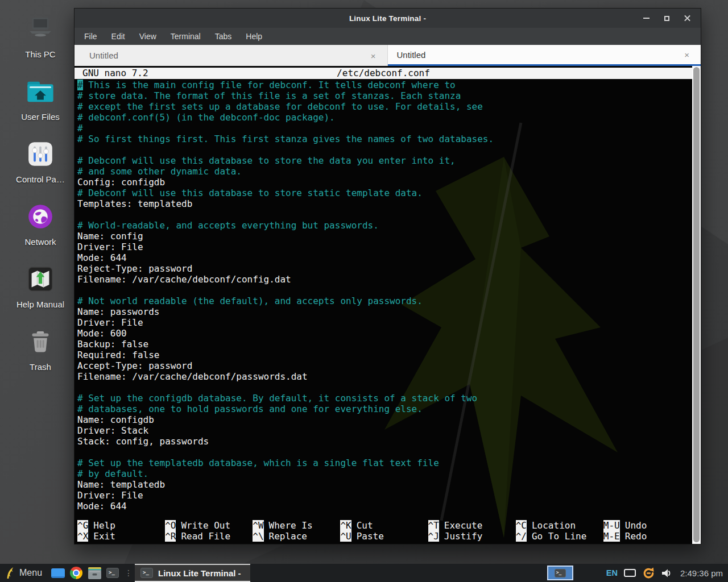 The image size is (728, 582). I want to click on control-panel-icon, so click(40, 154).